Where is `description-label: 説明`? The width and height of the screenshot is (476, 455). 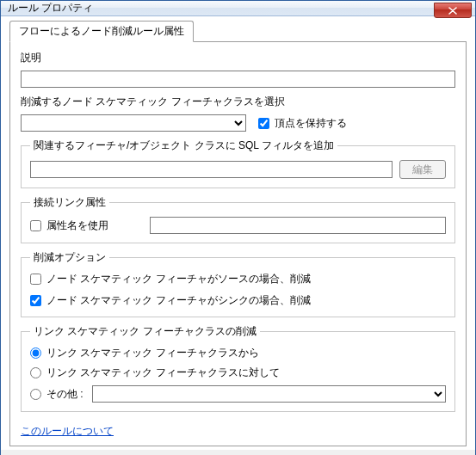 description-label: 説明 is located at coordinates (238, 58).